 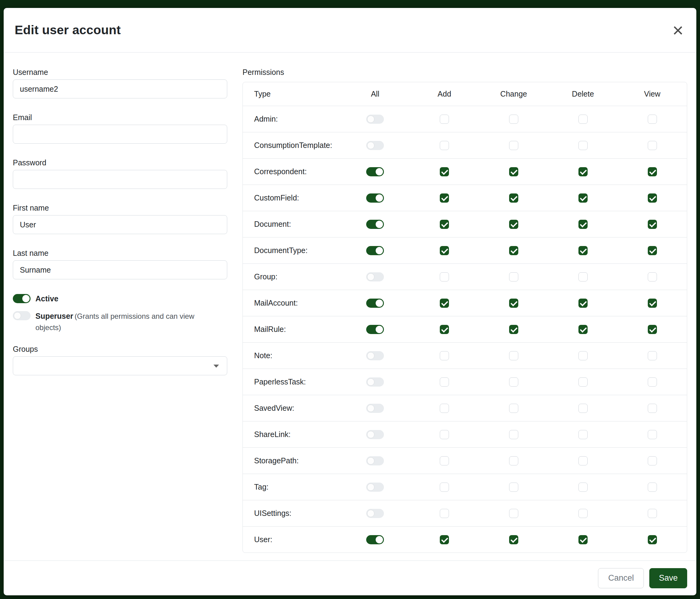 What do you see at coordinates (22, 299) in the screenshot?
I see `active-toggle` at bounding box center [22, 299].